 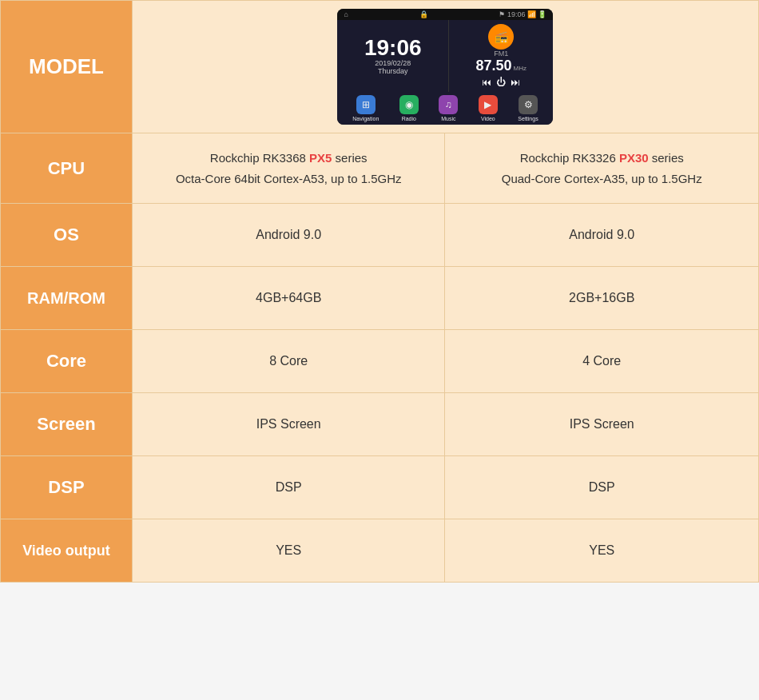 I want to click on screen-fm-label: FM1, so click(x=501, y=54).